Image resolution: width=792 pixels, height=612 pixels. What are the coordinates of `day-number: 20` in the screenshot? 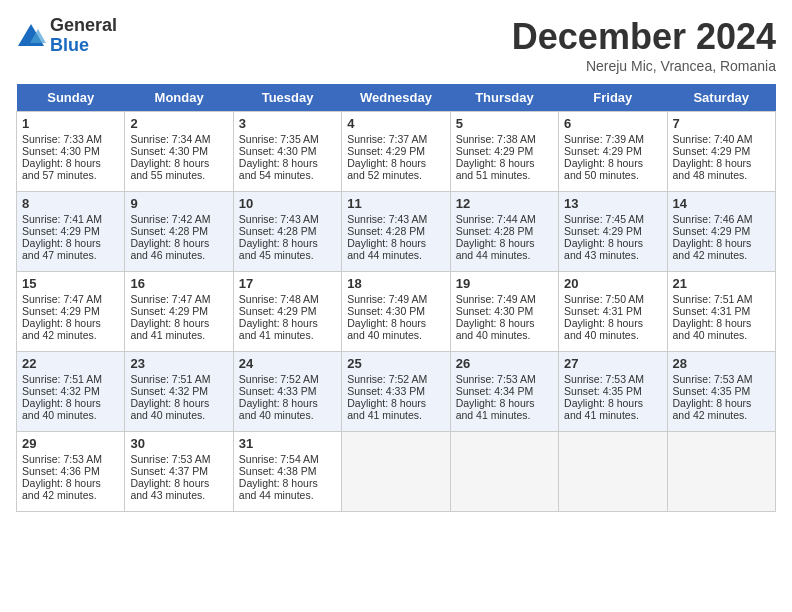 It's located at (612, 284).